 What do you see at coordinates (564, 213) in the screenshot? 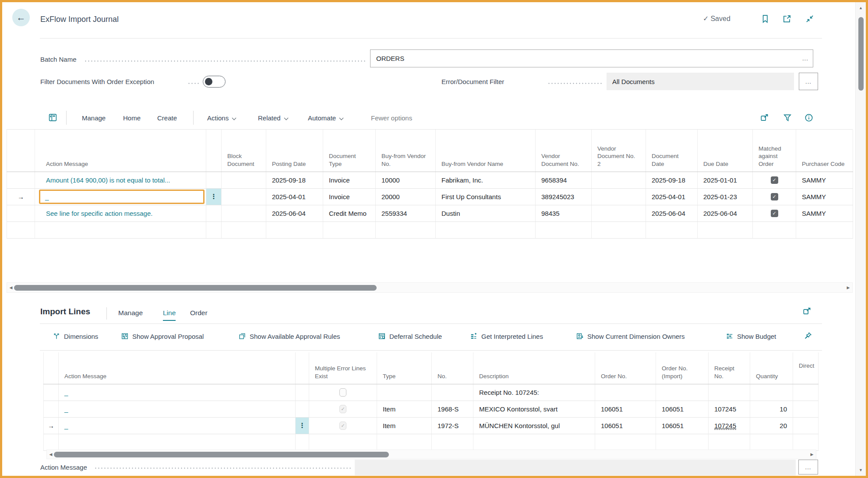
I see `cell-vendor-document-no: 98435` at bounding box center [564, 213].